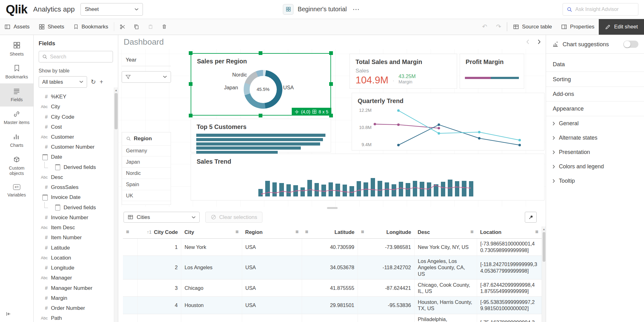  What do you see at coordinates (150, 27) in the screenshot?
I see `paste-button` at bounding box center [150, 27].